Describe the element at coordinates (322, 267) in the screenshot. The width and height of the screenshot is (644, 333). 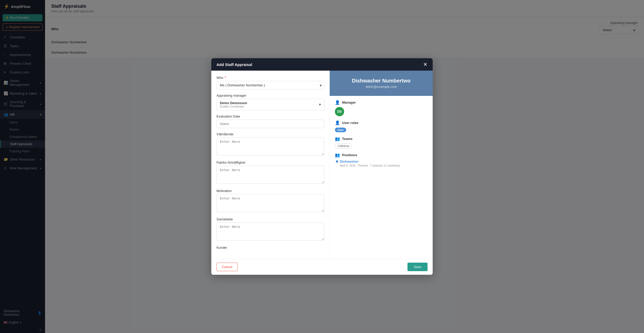
I see `modal-footer: Cancel Save` at that location.